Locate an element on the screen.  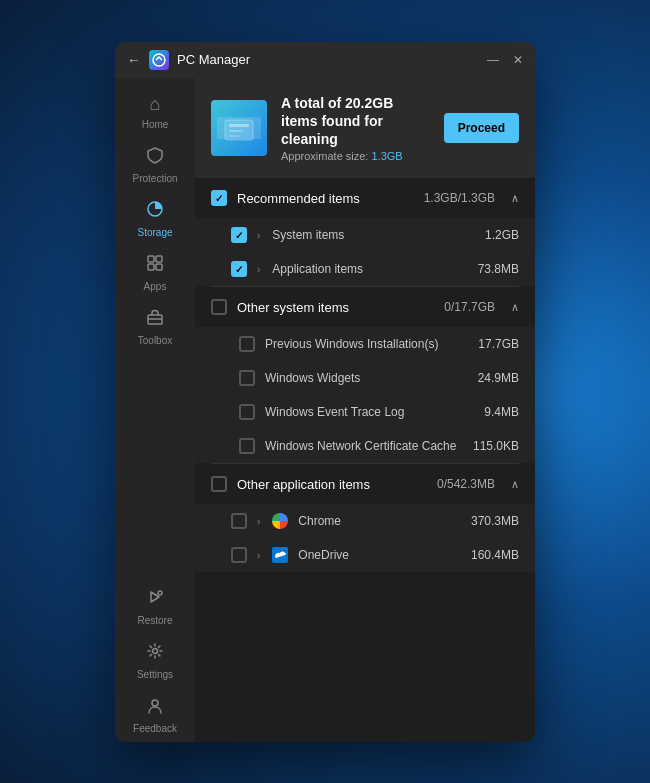
sidebar-item-restore: Restore is located at coordinates (155, 607).